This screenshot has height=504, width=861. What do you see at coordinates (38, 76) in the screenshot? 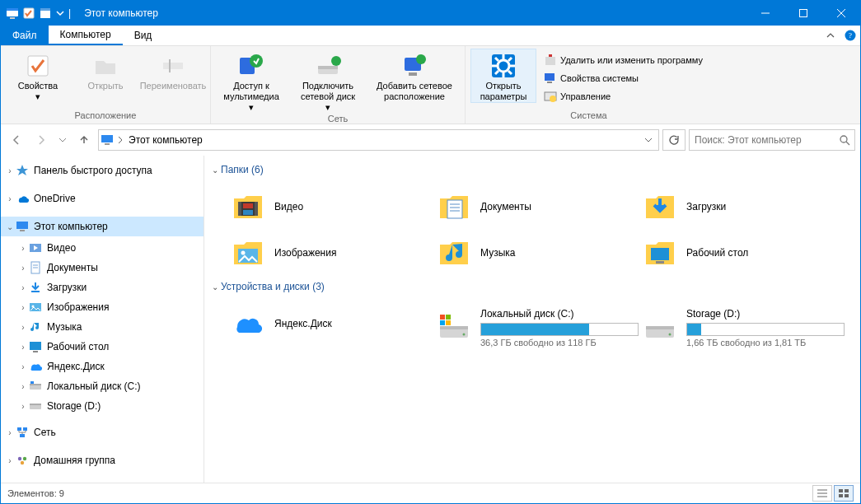
I see `properties-button: Свойства▾` at bounding box center [38, 76].